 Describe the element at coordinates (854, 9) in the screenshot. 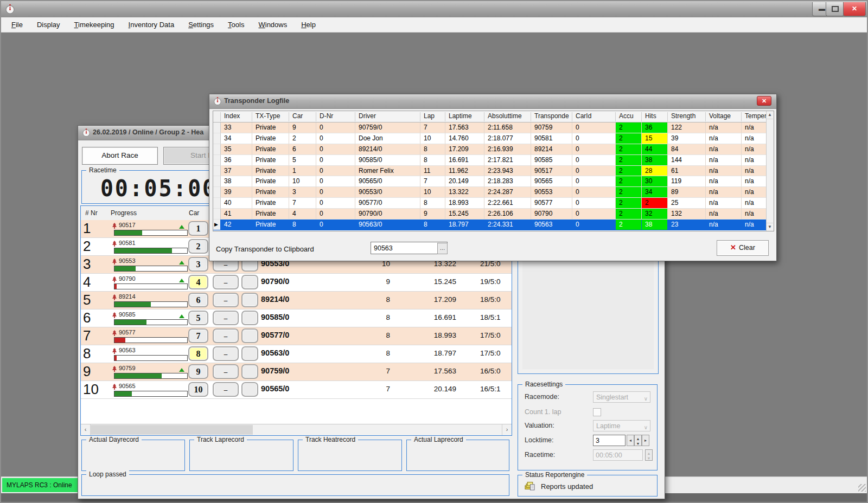

I see `close-button: ✕` at that location.